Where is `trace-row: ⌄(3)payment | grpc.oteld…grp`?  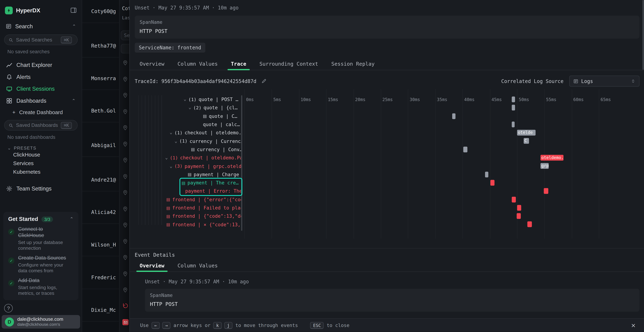 trace-row: ⌄(3)payment | grpc.oteld…grp is located at coordinates (387, 166).